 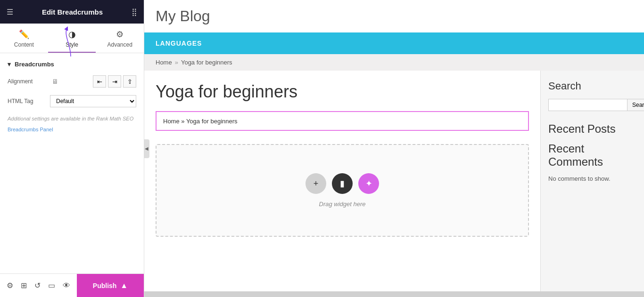 What do you see at coordinates (342, 204) in the screenshot?
I see `drag-text: Drag widget here` at bounding box center [342, 204].